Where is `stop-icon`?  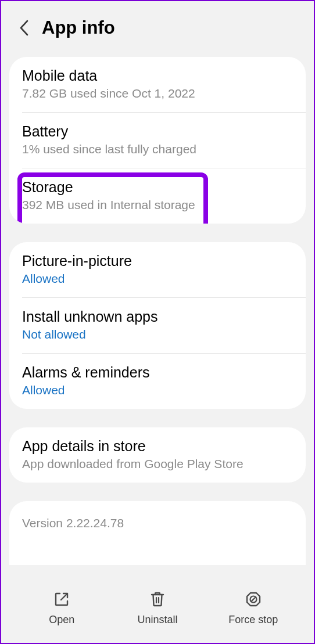
stop-icon is located at coordinates (253, 599).